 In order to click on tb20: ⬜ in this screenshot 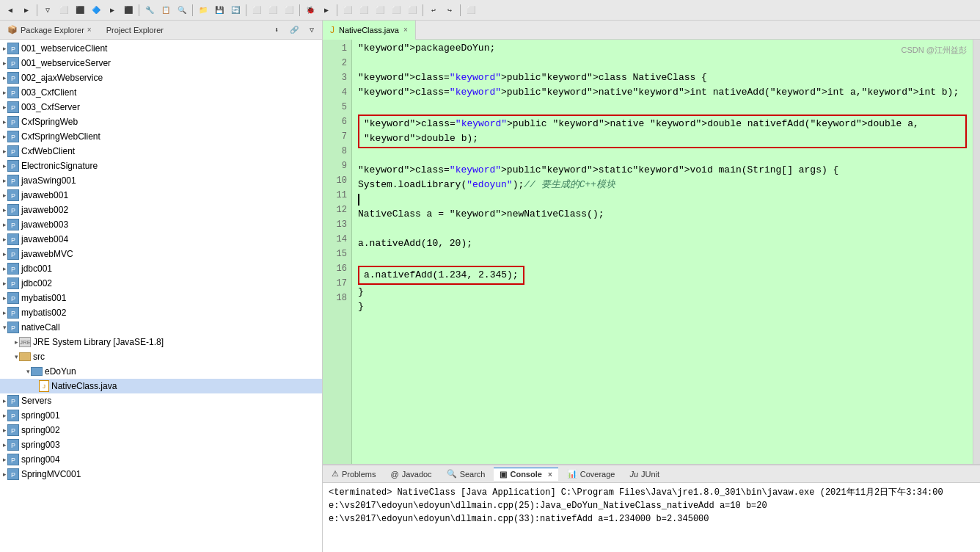, I will do `click(380, 10)`.